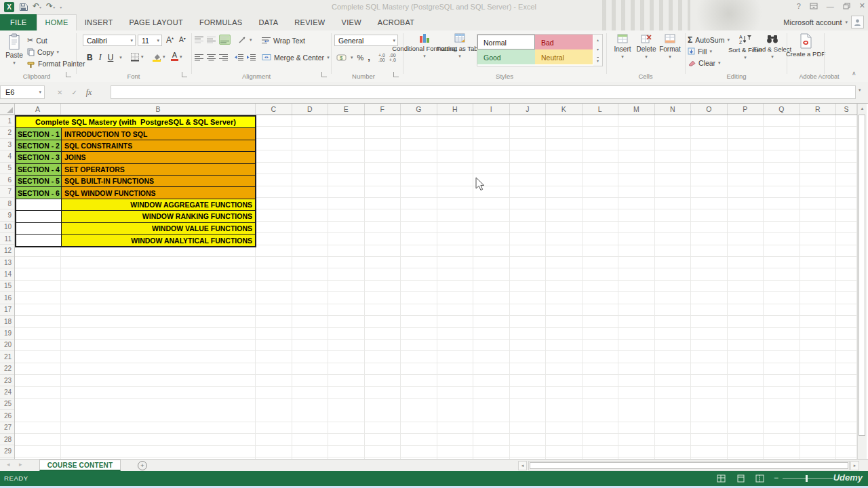 This screenshot has width=868, height=488. Describe the element at coordinates (60, 92) in the screenshot. I see `cancel-icon: ✕` at that location.